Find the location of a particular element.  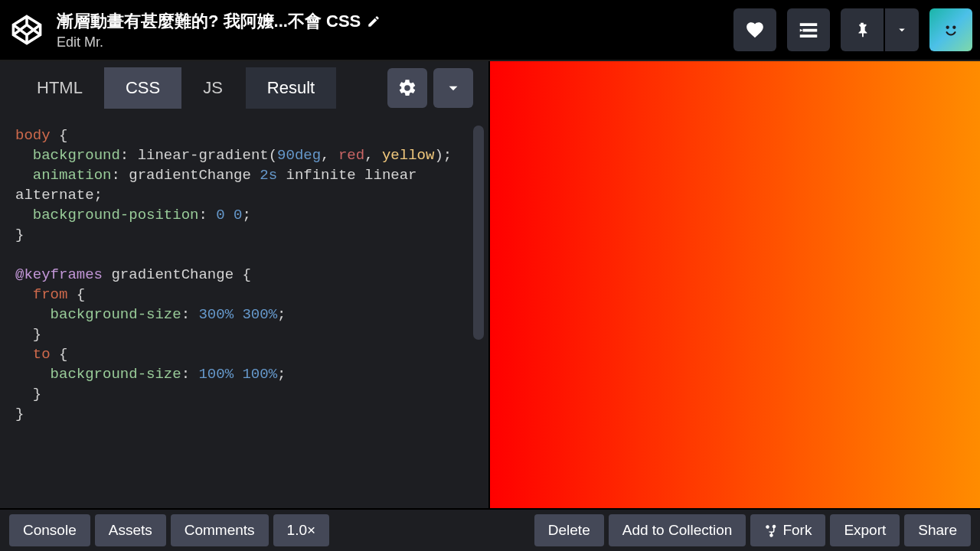

tab-css: CSS is located at coordinates (142, 88).